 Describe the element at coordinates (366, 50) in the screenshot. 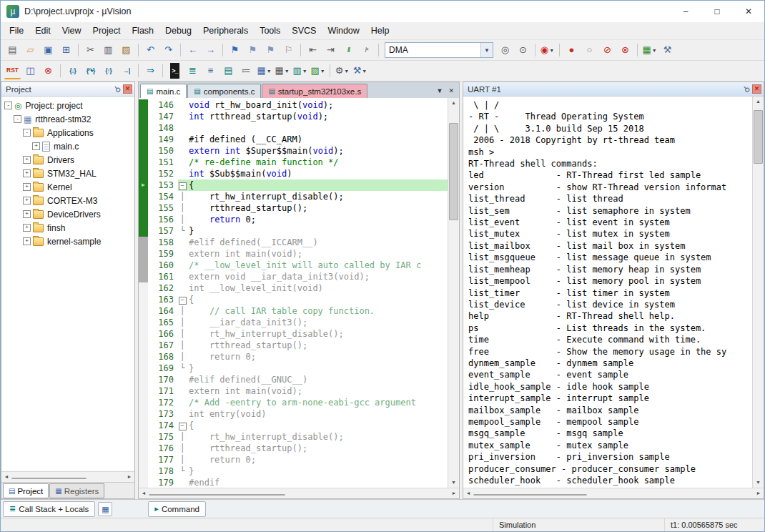

I see `uncomment-button: /*` at that location.